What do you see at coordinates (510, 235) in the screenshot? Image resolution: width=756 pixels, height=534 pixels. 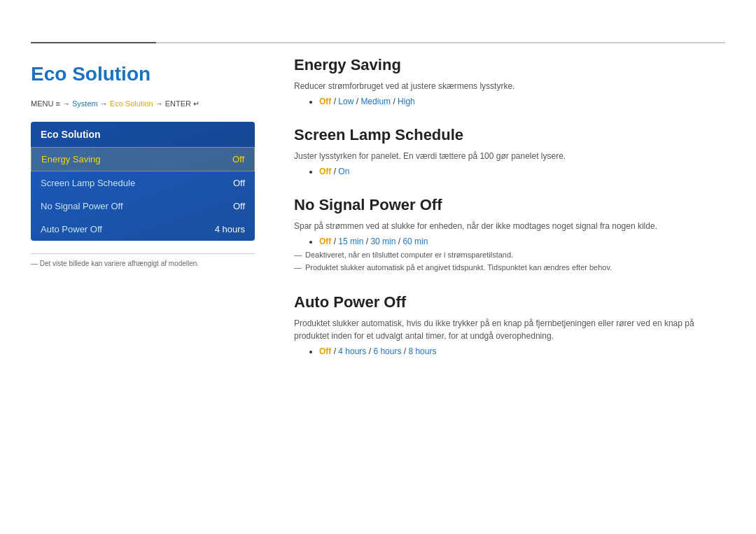 I see `section-no-signal: No Signal Power Off Spar på strømmen ved…` at bounding box center [510, 235].